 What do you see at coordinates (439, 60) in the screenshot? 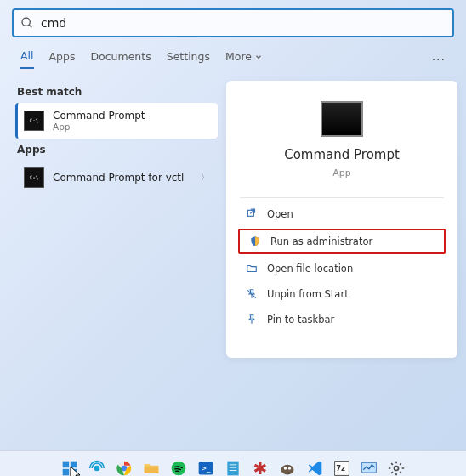
I see `more-options-button: ···` at bounding box center [439, 60].